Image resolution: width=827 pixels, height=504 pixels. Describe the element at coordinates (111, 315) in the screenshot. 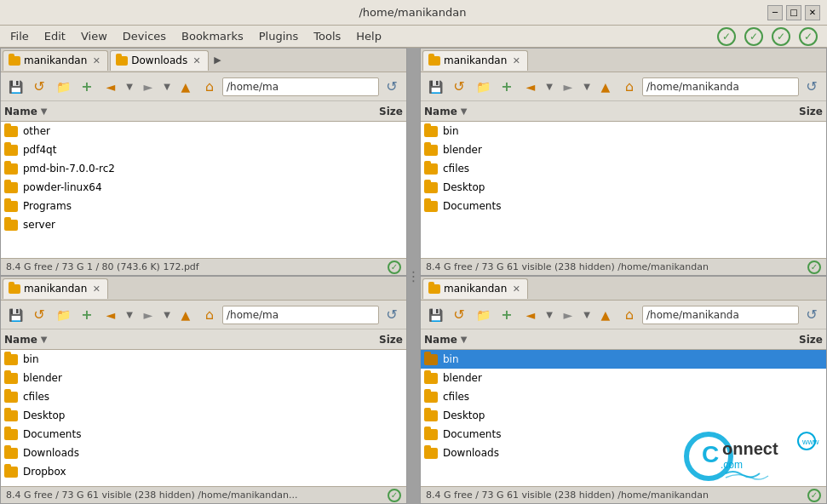

I see `btn-back-bottom-left: ◄` at that location.